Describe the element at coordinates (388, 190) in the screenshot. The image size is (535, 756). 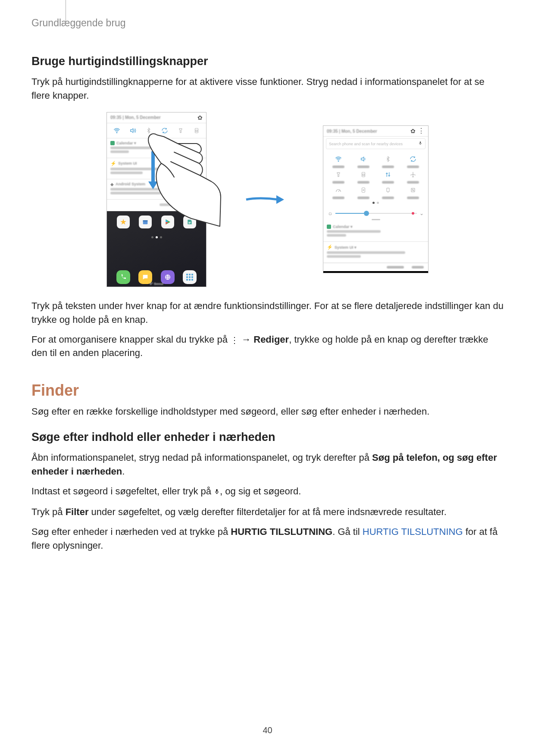
I see `hotspot-icon` at that location.